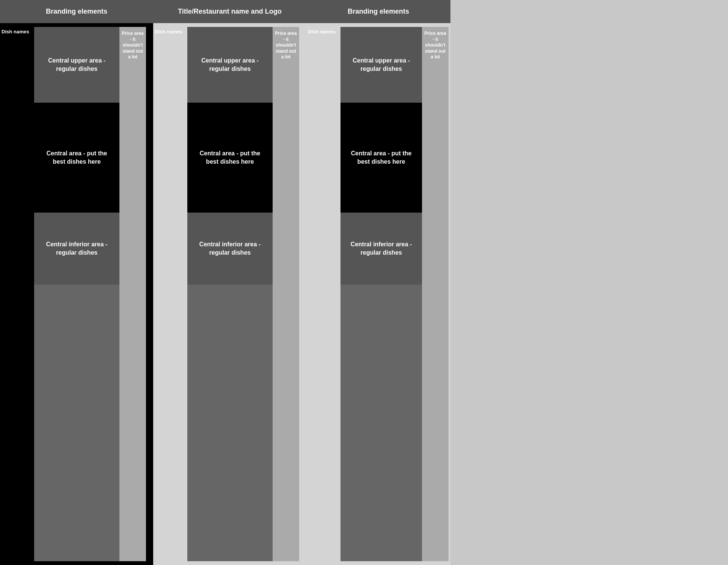 The image size is (728, 565). I want to click on panel-2-price-label: Price area - it shouldn't stand out a lo…, so click(286, 45).